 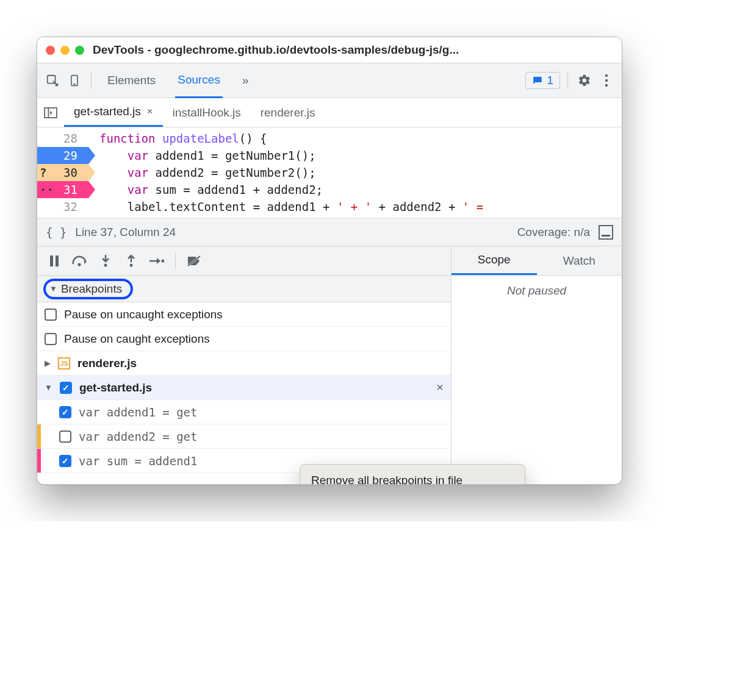 I want to click on breakpoint-item: var addend1 = get, so click(x=244, y=412).